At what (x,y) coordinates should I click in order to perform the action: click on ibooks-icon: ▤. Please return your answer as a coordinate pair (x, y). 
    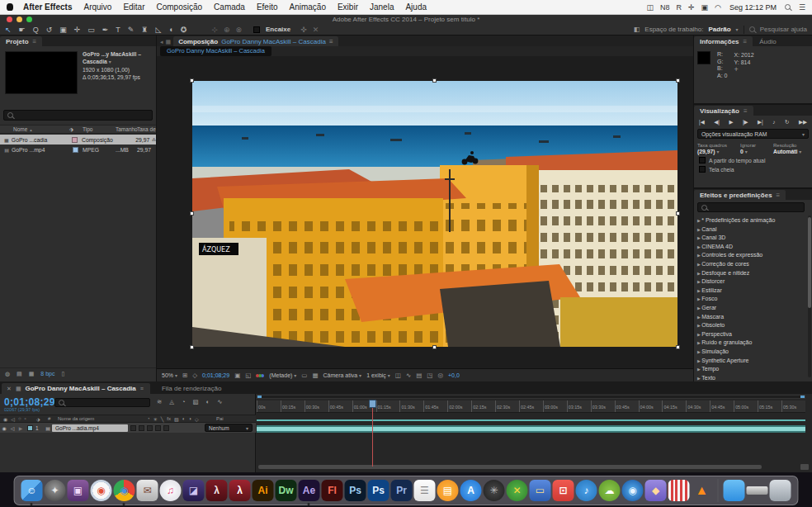
    Looking at the image, I should click on (448, 490).